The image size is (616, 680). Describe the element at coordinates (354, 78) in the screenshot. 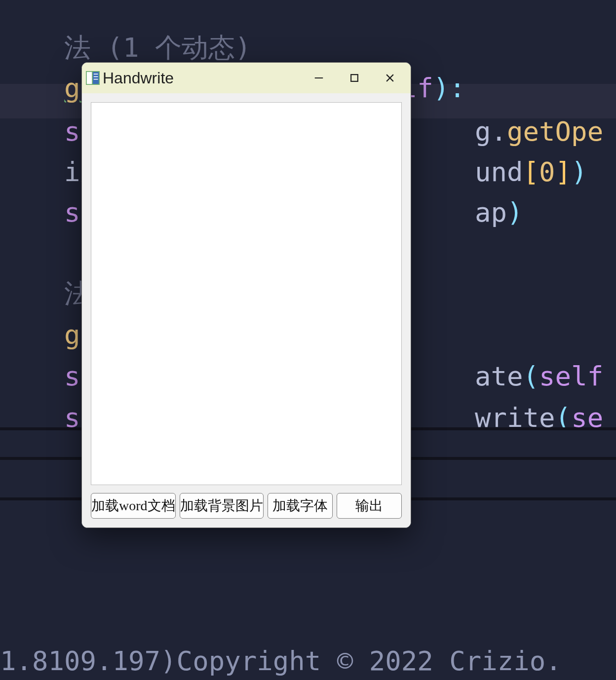

I see `maximize-button` at that location.